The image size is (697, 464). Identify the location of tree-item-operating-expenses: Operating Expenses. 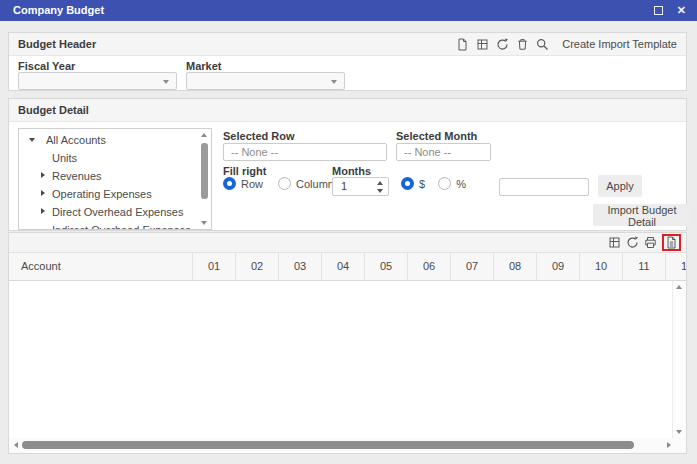
(108, 194).